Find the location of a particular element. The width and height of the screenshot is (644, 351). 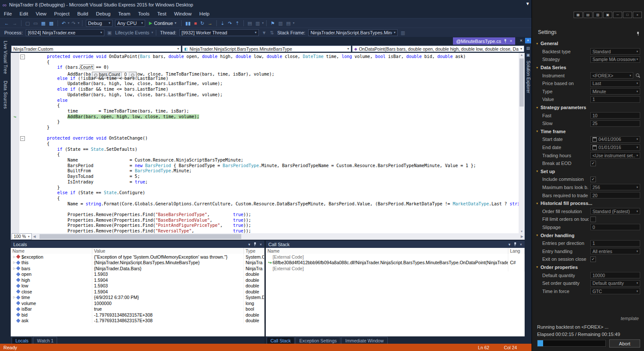

continue-button: ▶ Continue ▾ is located at coordinates (163, 23).